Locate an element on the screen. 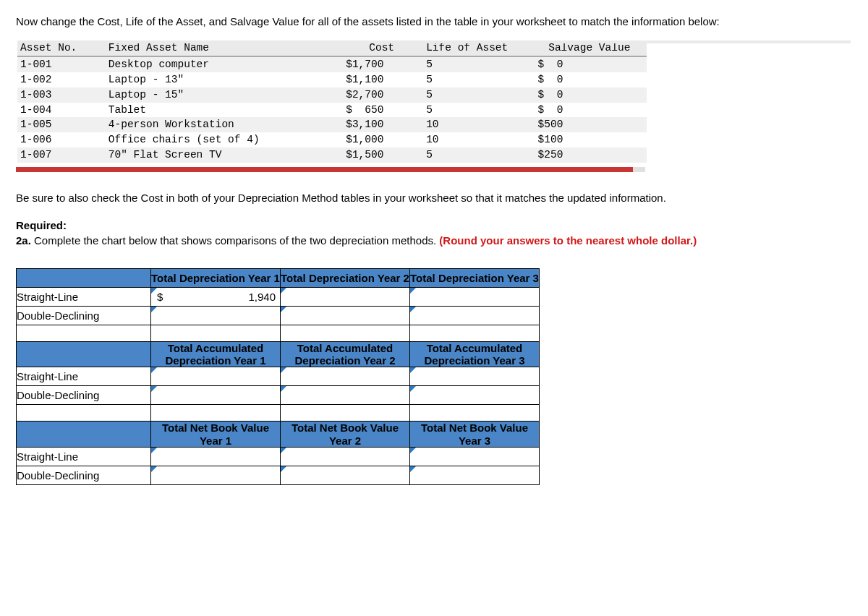 Image resolution: width=868 pixels, height=616 pixels. asset-no: 1-003 is located at coordinates (61, 95).